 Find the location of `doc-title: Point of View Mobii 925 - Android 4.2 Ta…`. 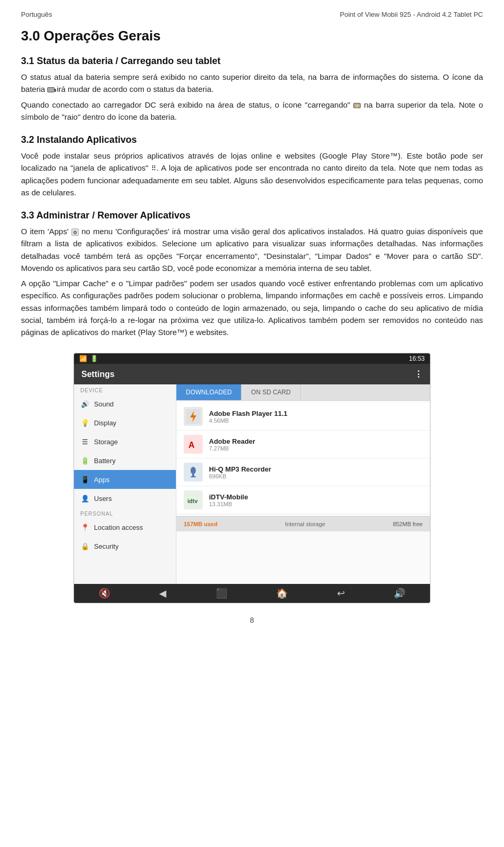

doc-title: Point of View Mobii 925 - Android 4.2 Ta… is located at coordinates (412, 15).